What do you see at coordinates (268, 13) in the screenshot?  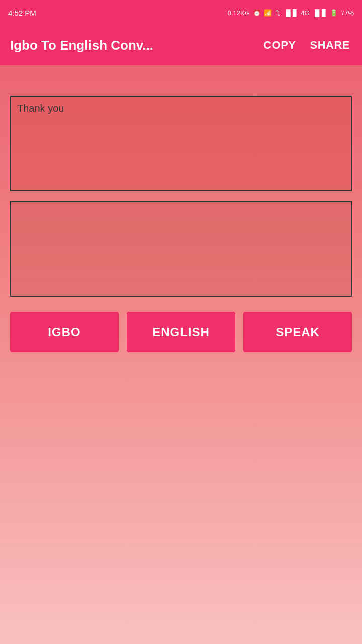 I see `wifi-icon: 📶` at bounding box center [268, 13].